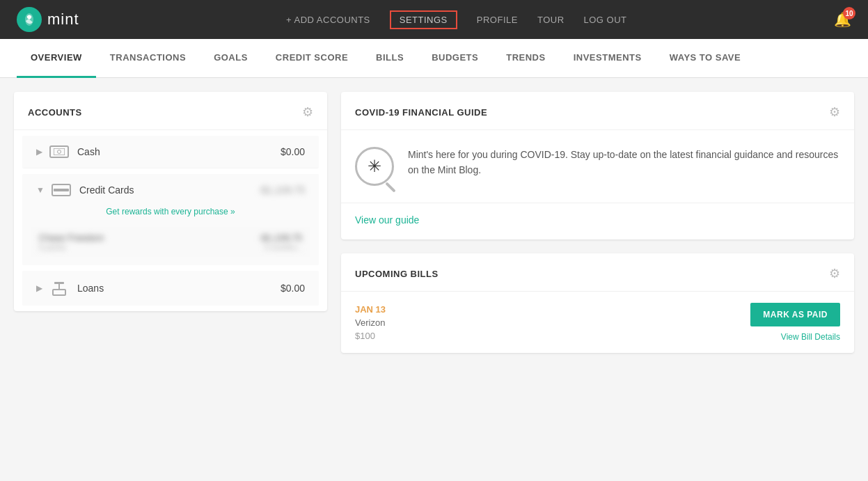 The width and height of the screenshot is (868, 481). What do you see at coordinates (55, 113) in the screenshot?
I see `accounts-title: ACCOUNTS` at bounding box center [55, 113].